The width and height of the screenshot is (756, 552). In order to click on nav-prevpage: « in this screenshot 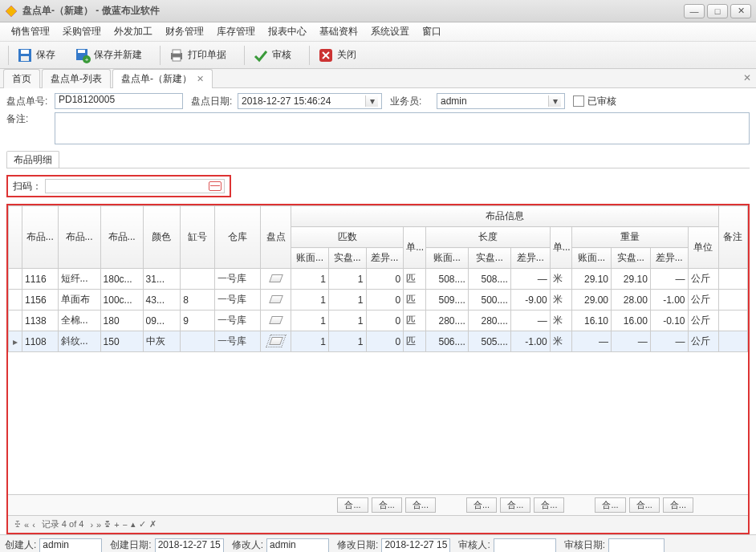, I will do `click(26, 525)`.